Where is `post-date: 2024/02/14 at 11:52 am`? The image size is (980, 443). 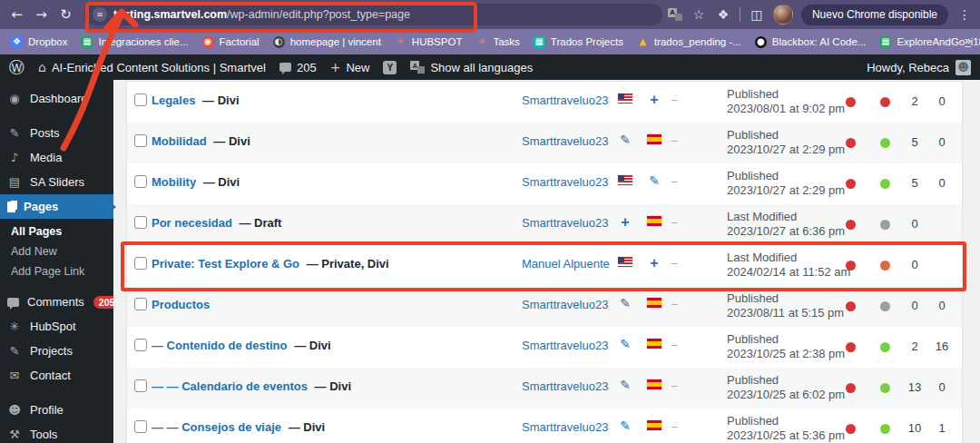 post-date: 2024/02/14 at 11:52 am is located at coordinates (789, 272).